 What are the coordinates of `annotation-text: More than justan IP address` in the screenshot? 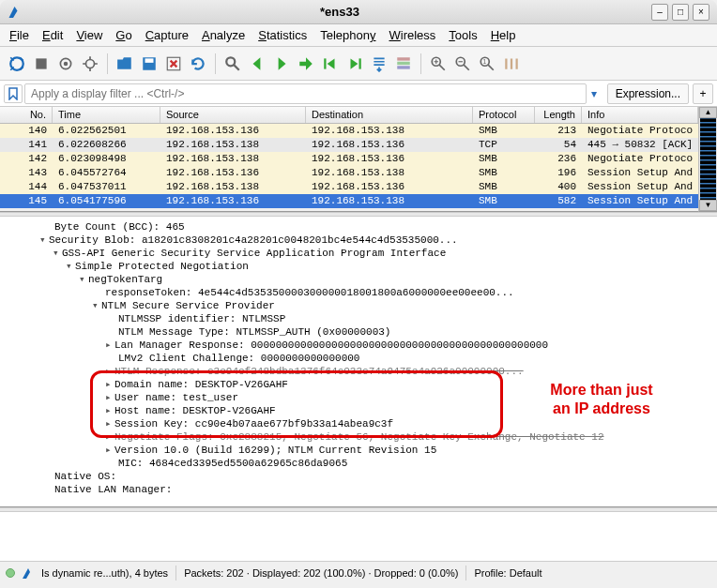 It's located at (602, 400).